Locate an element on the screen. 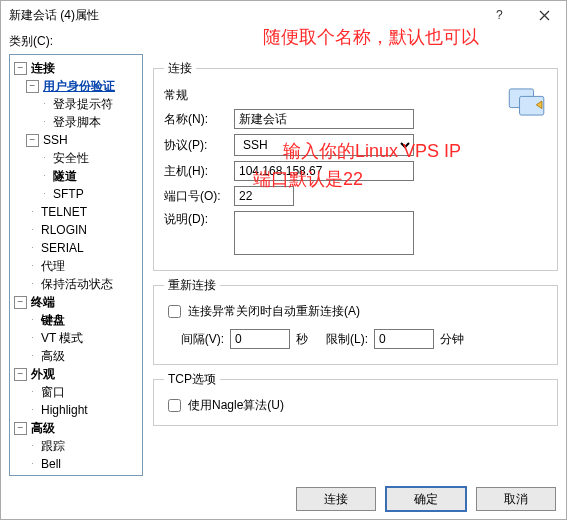 The image size is (567, 520). tree-window: 窗口 is located at coordinates (53, 392).